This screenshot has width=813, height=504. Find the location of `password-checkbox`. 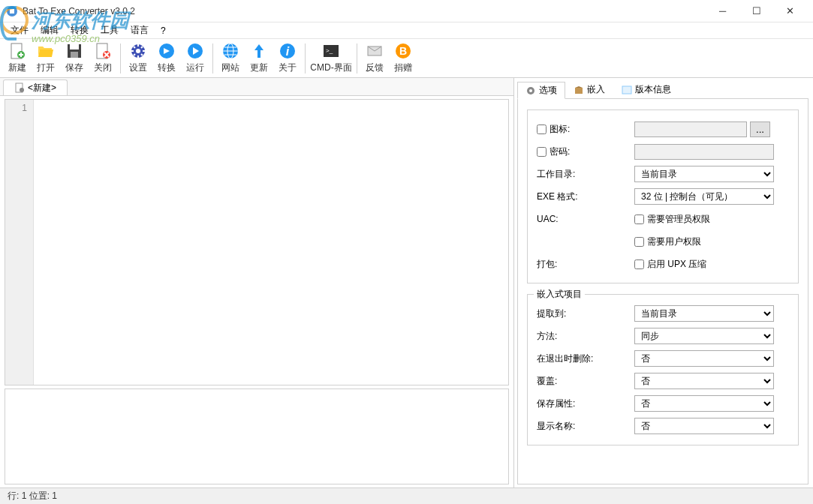

password-checkbox is located at coordinates (542, 152).